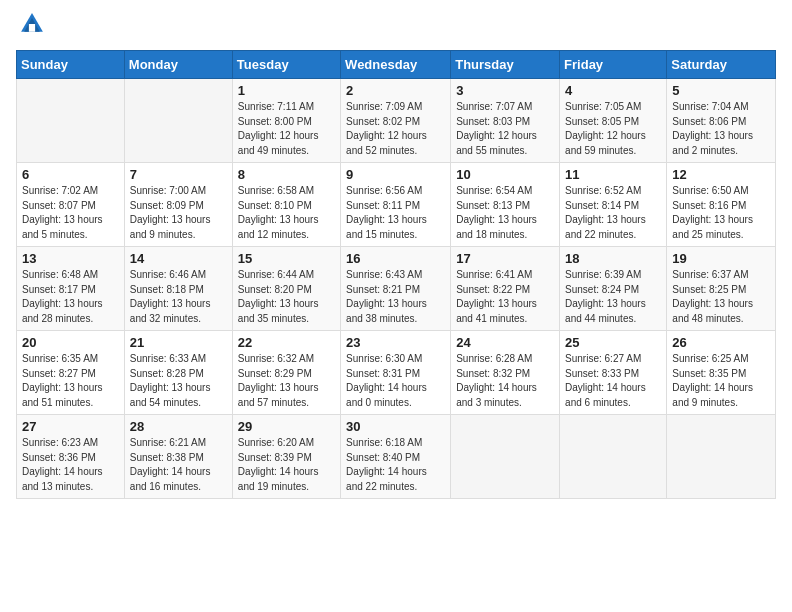  I want to click on day-number: 4, so click(613, 90).